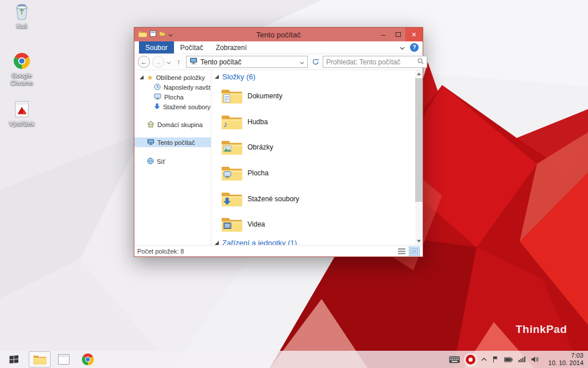  Describe the element at coordinates (375, 62) in the screenshot. I see `search-box` at that location.